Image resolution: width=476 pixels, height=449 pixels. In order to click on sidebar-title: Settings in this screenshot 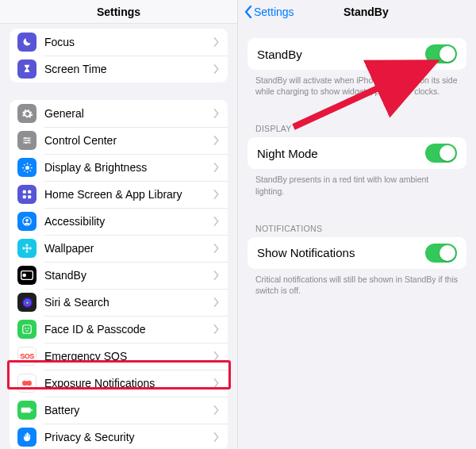, I will do `click(119, 12)`.